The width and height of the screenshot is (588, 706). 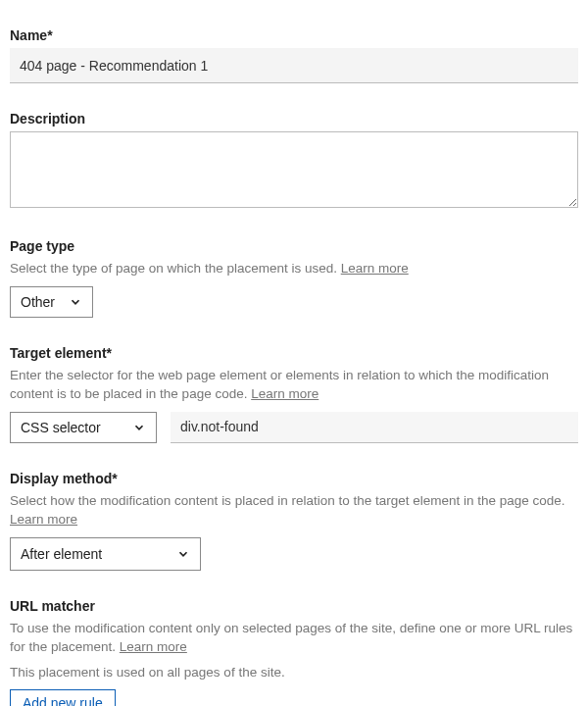 I want to click on description-textarea, so click(x=294, y=170).